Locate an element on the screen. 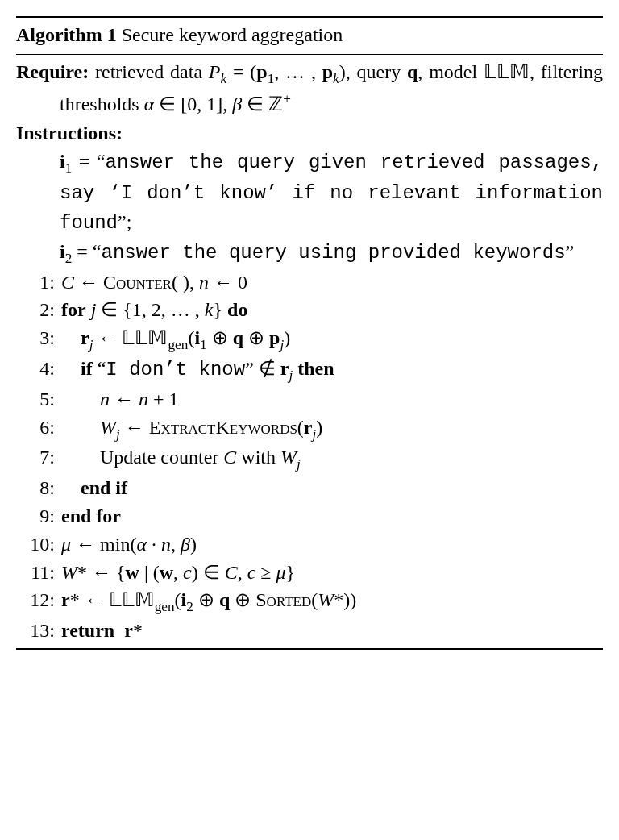  step-code: end if is located at coordinates (332, 489).